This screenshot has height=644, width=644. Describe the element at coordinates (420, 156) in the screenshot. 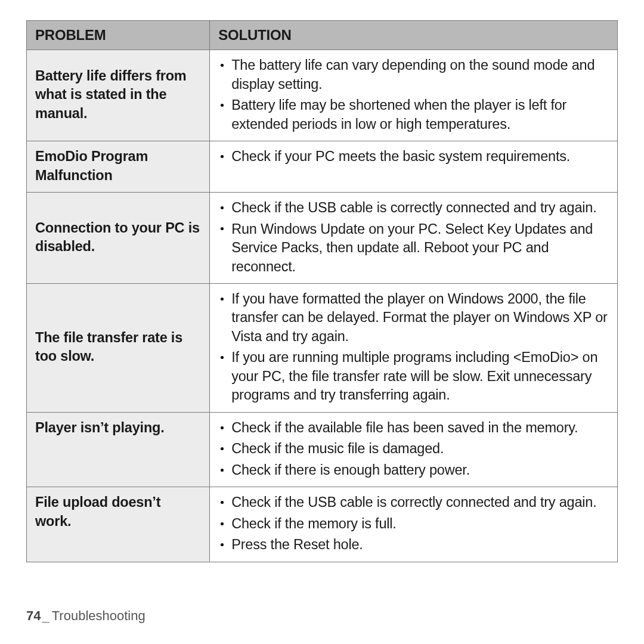

I see `solution-item: Check if your PC meets the basic system …` at that location.